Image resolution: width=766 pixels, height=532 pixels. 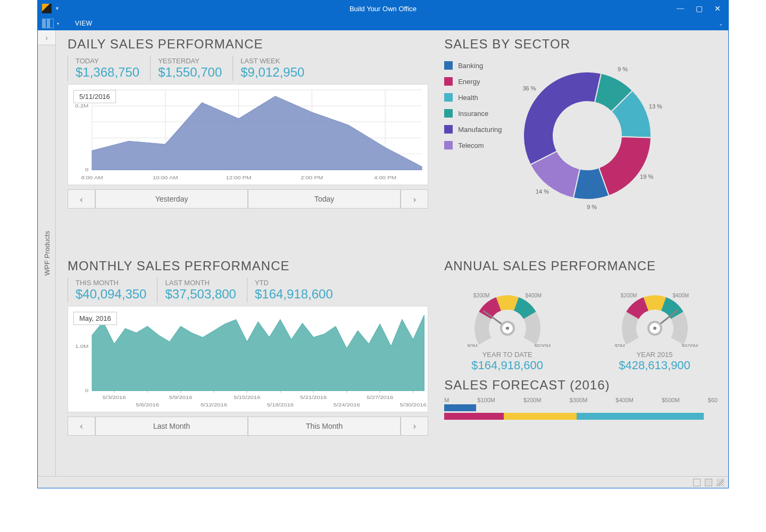 I want to click on view-reading-icon, so click(x=709, y=483).